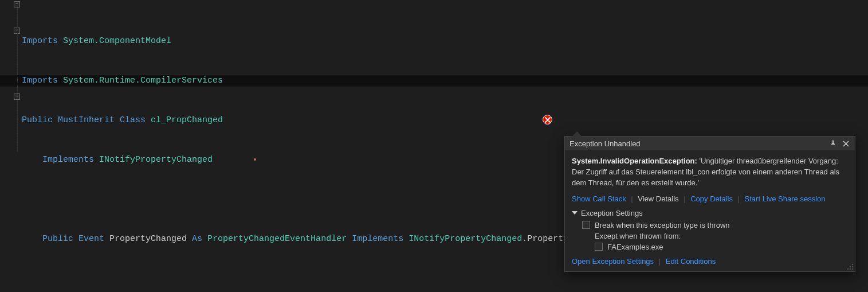 This screenshot has height=292, width=868. What do you see at coordinates (599, 198) in the screenshot?
I see `show-call-stack-link: Show Call Stack` at bounding box center [599, 198].